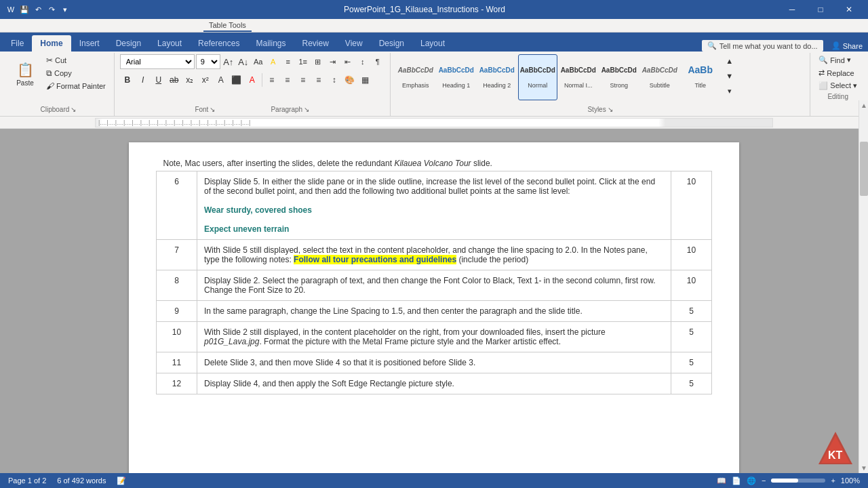  What do you see at coordinates (701, 70) in the screenshot?
I see `style-title-preview: AaBb` at bounding box center [701, 70].